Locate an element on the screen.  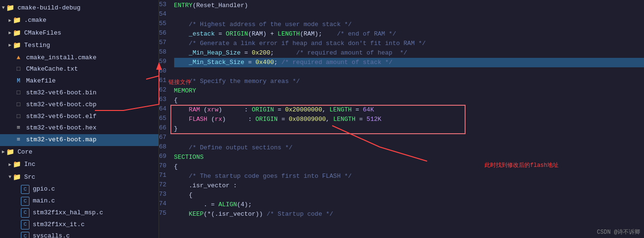
line-number: 53 is located at coordinates (165, 5).